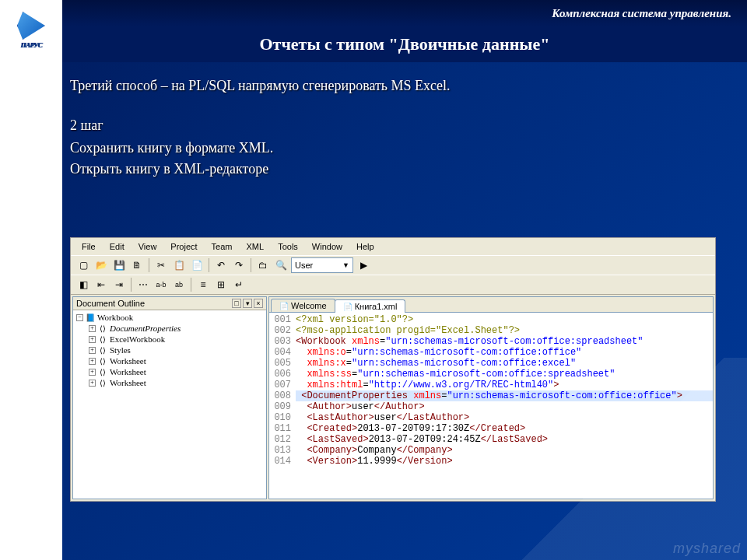 This screenshot has width=747, height=560. What do you see at coordinates (239, 265) in the screenshot?
I see `redo-button: ↷` at bounding box center [239, 265].